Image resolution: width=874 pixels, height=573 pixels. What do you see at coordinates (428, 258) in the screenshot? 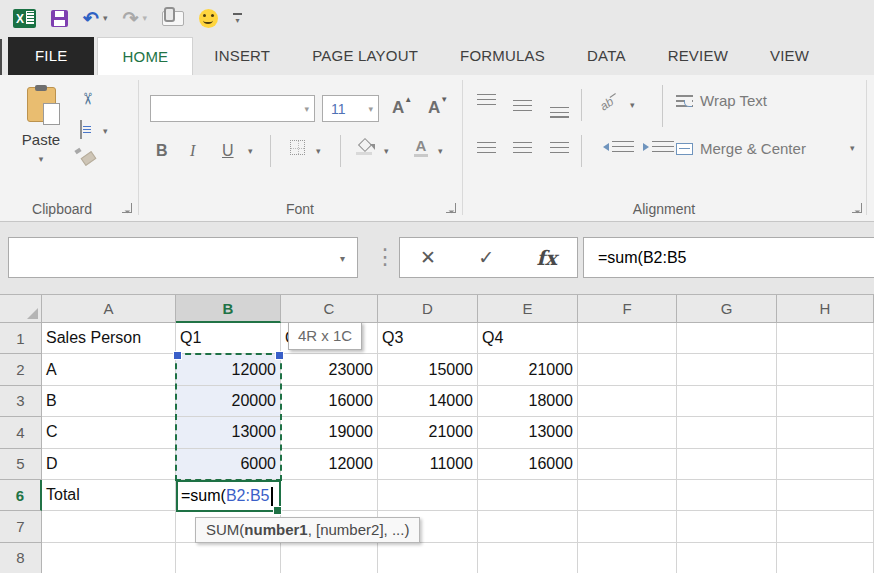
I see `cancel-icon: ✕` at bounding box center [428, 258].